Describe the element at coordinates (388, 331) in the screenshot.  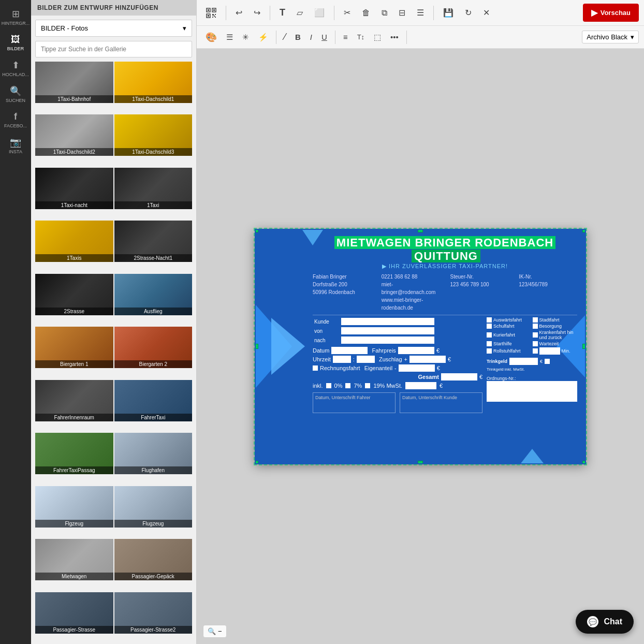
I see `von-field` at that location.